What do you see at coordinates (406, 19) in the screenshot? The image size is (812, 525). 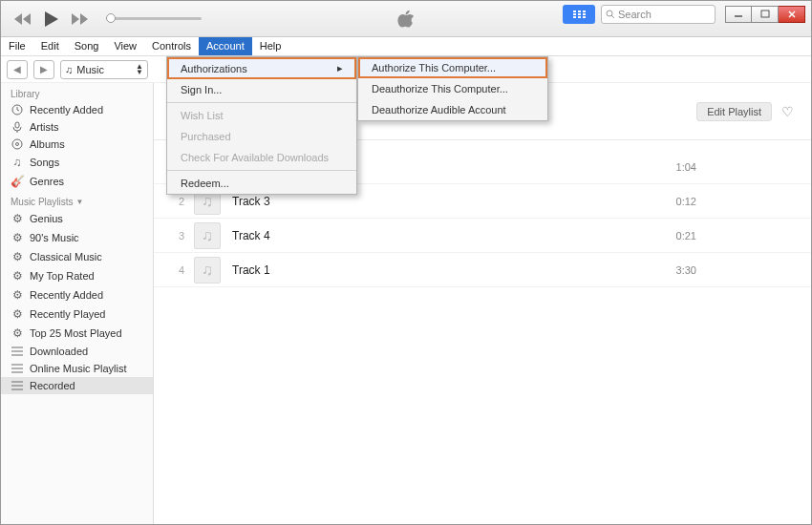 I see `apple-logo-icon` at bounding box center [406, 19].